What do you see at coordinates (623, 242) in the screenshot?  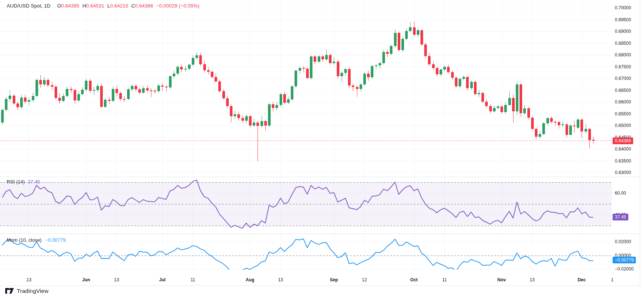 I see `mom-axis-label: 0.02000` at bounding box center [623, 242].